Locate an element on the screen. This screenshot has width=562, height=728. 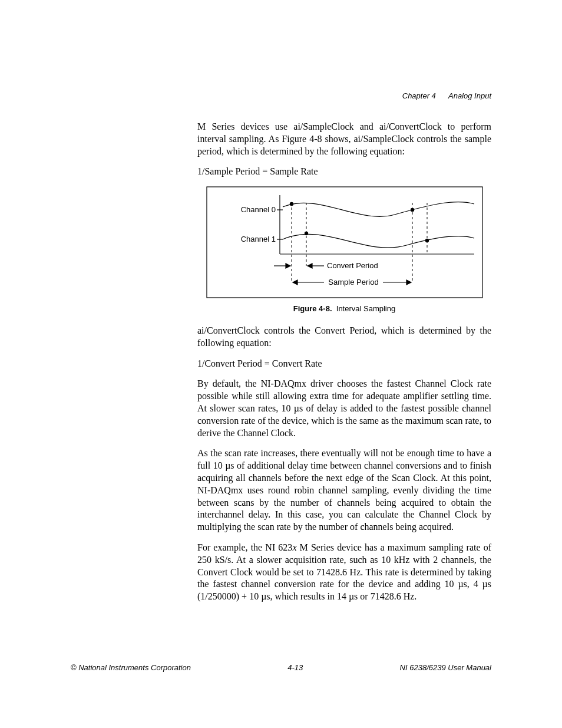
figure-caption: Figure 4-8. Interval Sampling is located at coordinates (344, 309).